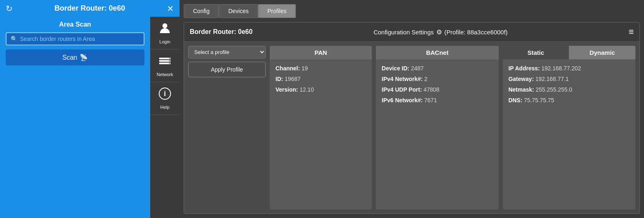 The width and height of the screenshot is (644, 218). What do you see at coordinates (554, 90) in the screenshot?
I see `netmask-value: 255.255.255.0` at bounding box center [554, 90].